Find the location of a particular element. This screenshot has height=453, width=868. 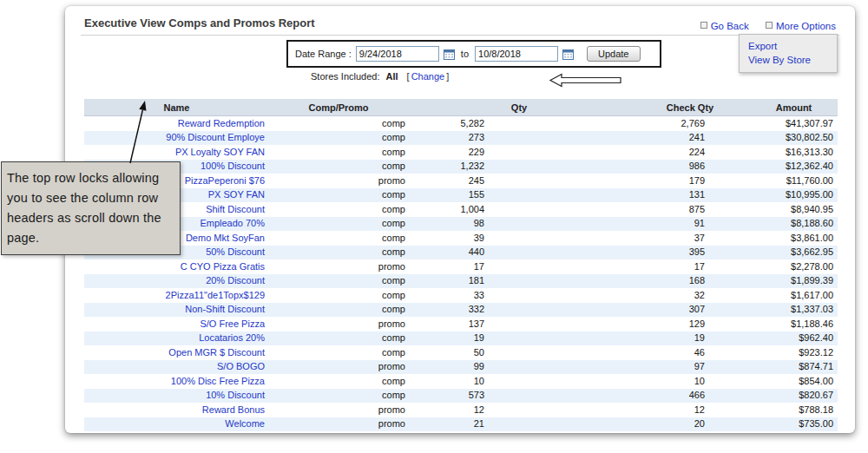

change-link: Change is located at coordinates (429, 76).